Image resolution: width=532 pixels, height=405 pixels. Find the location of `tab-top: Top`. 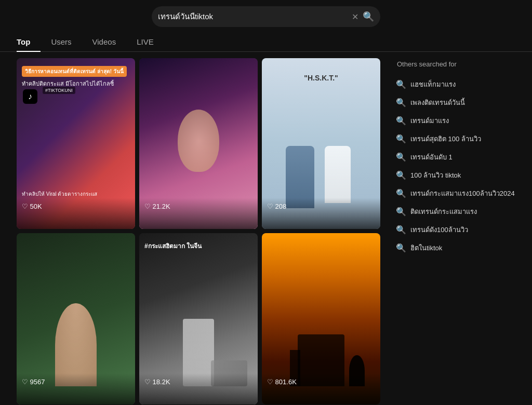

tab-top: Top is located at coordinates (29, 42).